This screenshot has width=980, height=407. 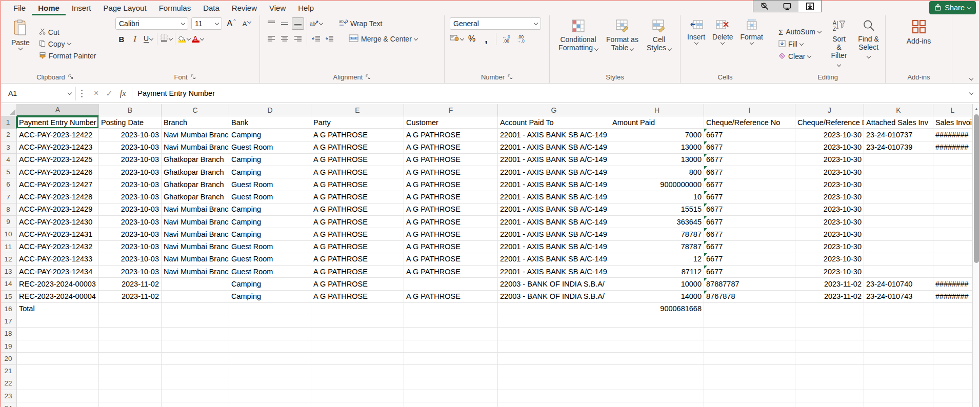 What do you see at coordinates (510, 77) in the screenshot?
I see `number-dialog-launcher-icon` at bounding box center [510, 77].